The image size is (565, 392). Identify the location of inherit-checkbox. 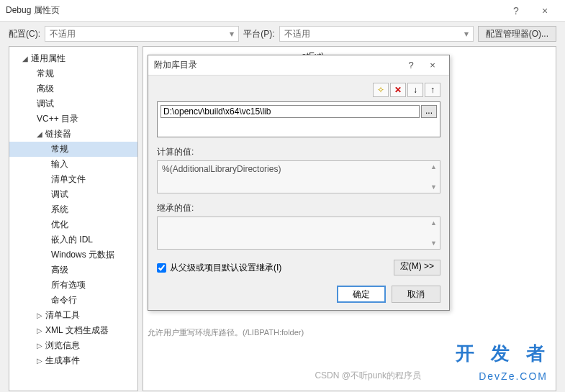
(161, 268).